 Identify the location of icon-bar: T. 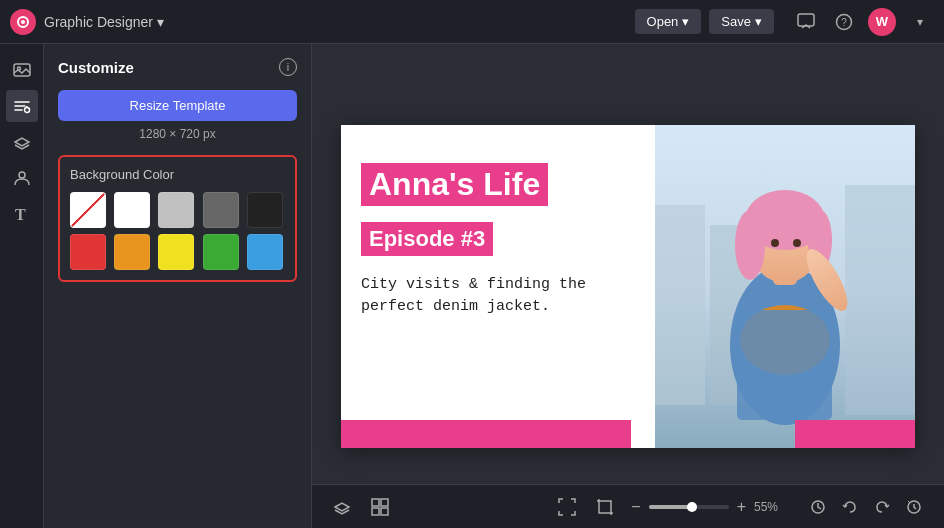
(22, 286).